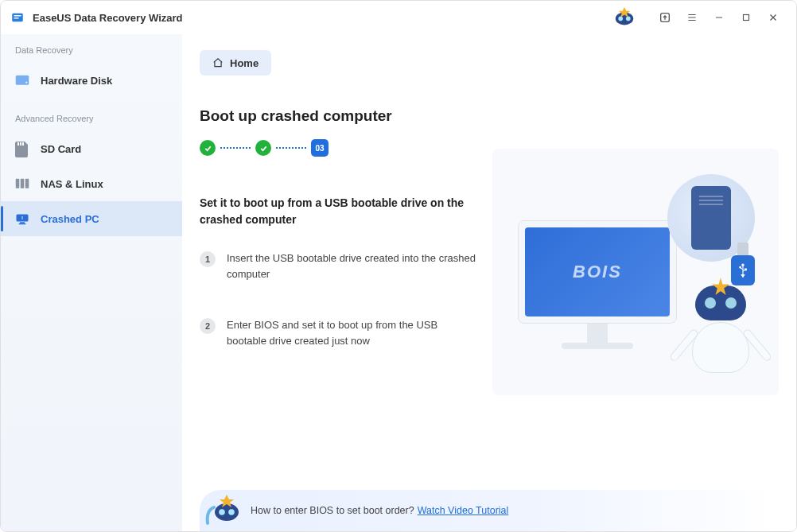 The image size is (797, 532). Describe the element at coordinates (597, 285) in the screenshot. I see `monitor-graphic: BOIS` at that location.